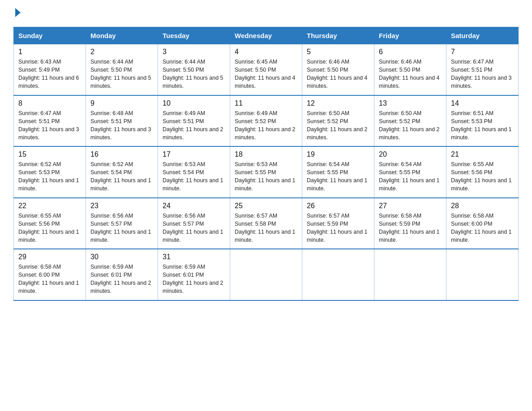 This screenshot has width=532, height=411. What do you see at coordinates (50, 103) in the screenshot?
I see `day-number: 8` at bounding box center [50, 103].